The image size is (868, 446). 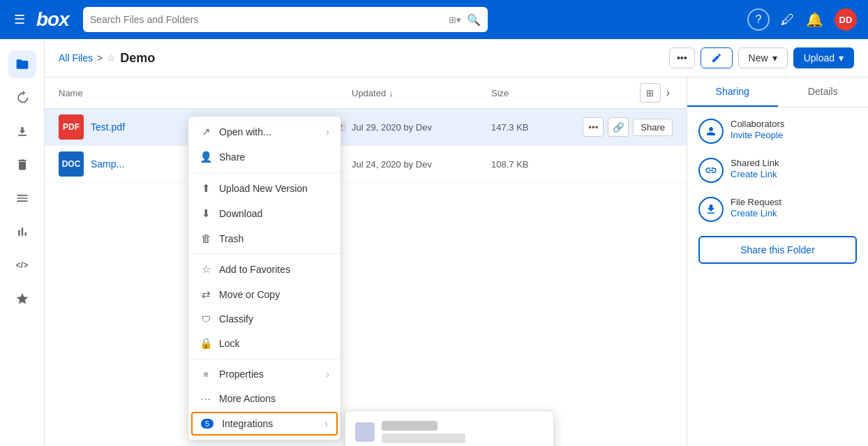 I want to click on column-view-toggle: ⊞ ›, so click(x=617, y=93).